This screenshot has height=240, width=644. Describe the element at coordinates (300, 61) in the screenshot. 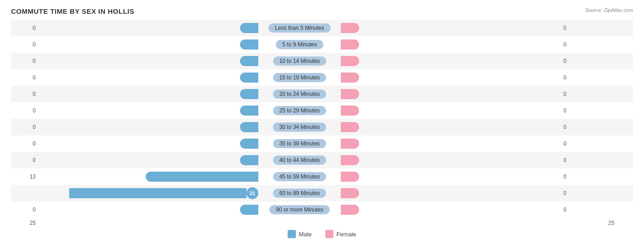

I see `row-label: 10 to 14 Minutes` at that location.